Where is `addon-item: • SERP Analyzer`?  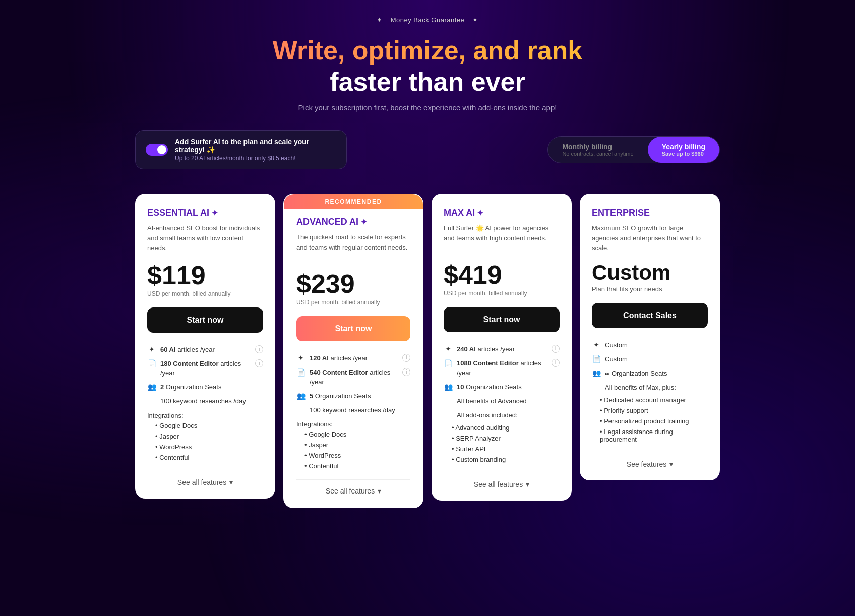
addon-item: • SERP Analyzer is located at coordinates (502, 439).